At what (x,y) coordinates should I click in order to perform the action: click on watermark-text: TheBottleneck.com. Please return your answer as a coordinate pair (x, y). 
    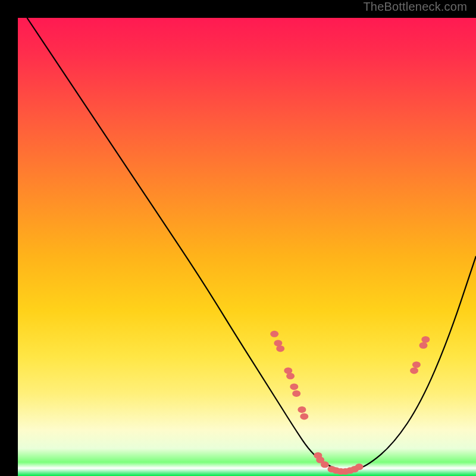
    Looking at the image, I should click on (415, 7).